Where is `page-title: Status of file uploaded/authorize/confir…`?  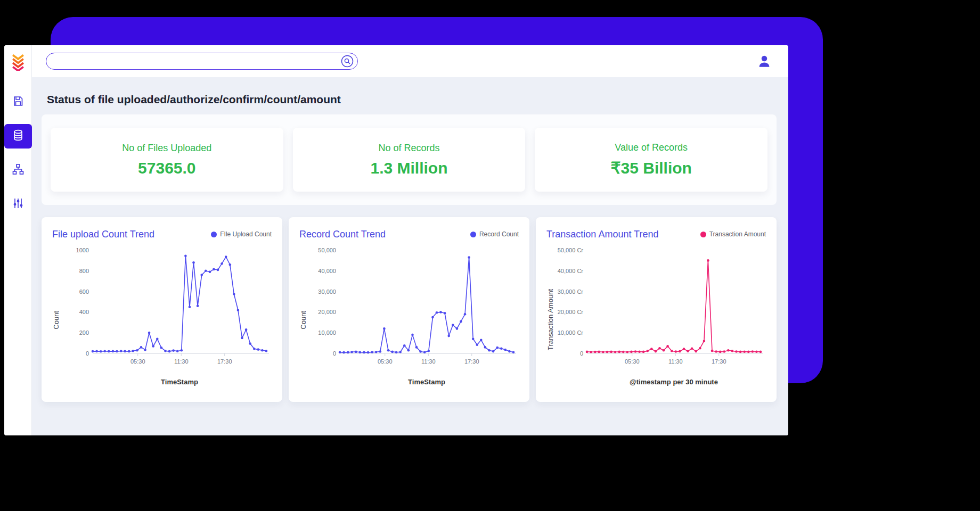 page-title: Status of file uploaded/authorize/confir… is located at coordinates (418, 100).